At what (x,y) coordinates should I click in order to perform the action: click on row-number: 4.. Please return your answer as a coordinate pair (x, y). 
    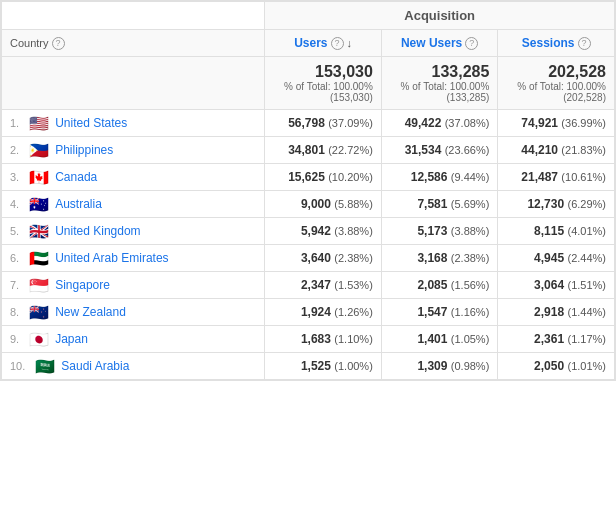
    Looking at the image, I should click on (14, 204).